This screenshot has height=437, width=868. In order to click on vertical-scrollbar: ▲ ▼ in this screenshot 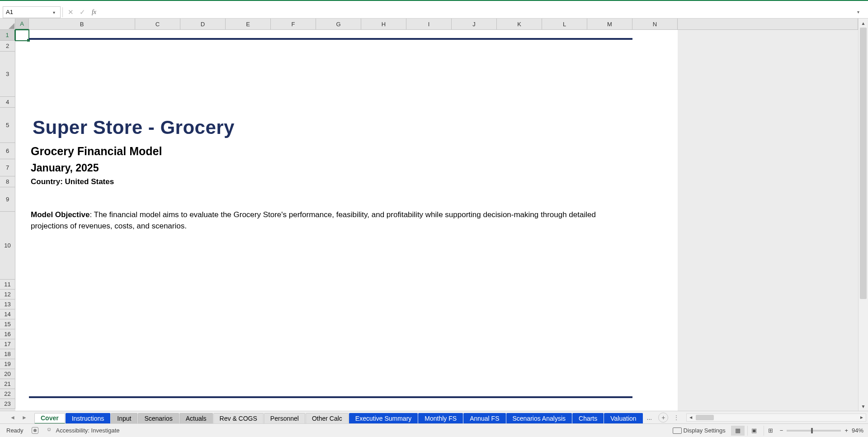, I will do `click(863, 214)`.